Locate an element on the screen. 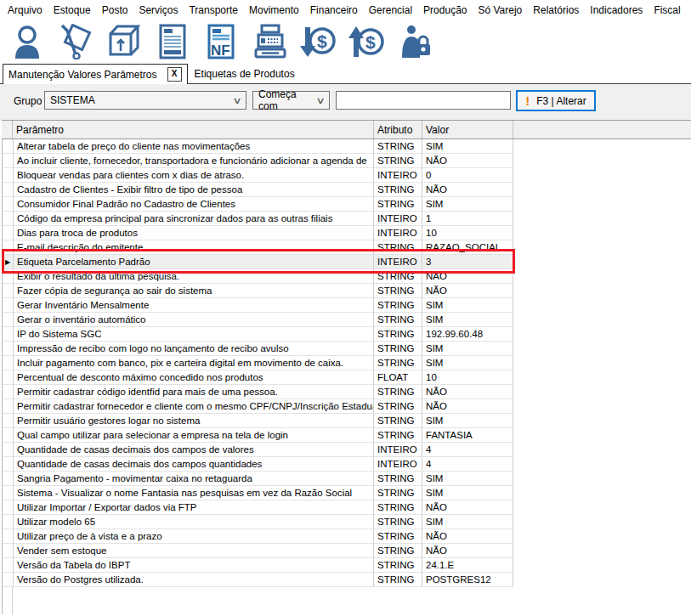 The image size is (691, 616). table-row: Permitir cadastrar código identfid para … is located at coordinates (258, 393).